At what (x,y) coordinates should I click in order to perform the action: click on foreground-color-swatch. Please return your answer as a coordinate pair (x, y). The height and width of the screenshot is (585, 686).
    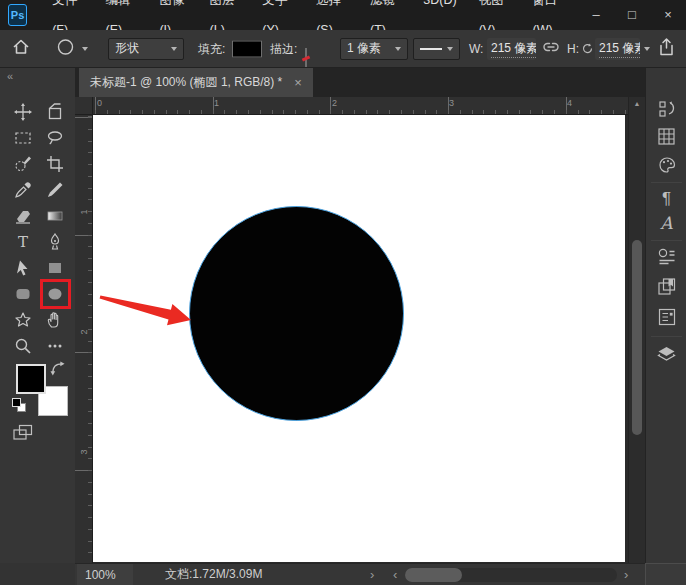
    Looking at the image, I should click on (31, 379).